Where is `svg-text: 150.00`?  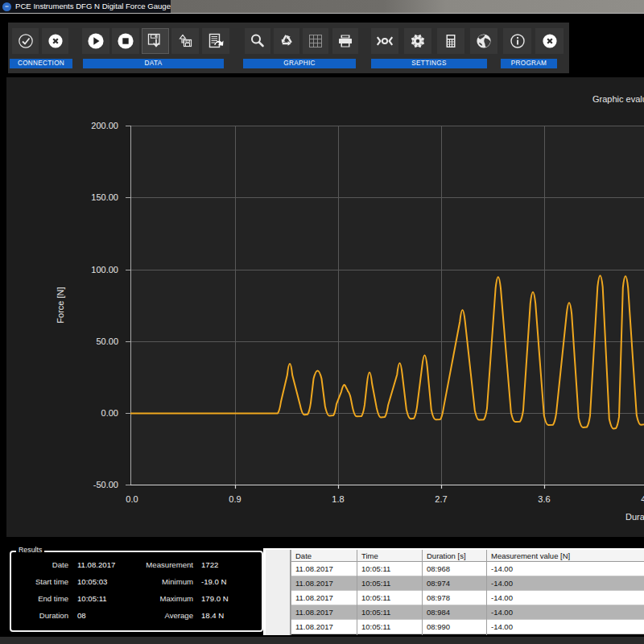
svg-text: 150.00 is located at coordinates (105, 197).